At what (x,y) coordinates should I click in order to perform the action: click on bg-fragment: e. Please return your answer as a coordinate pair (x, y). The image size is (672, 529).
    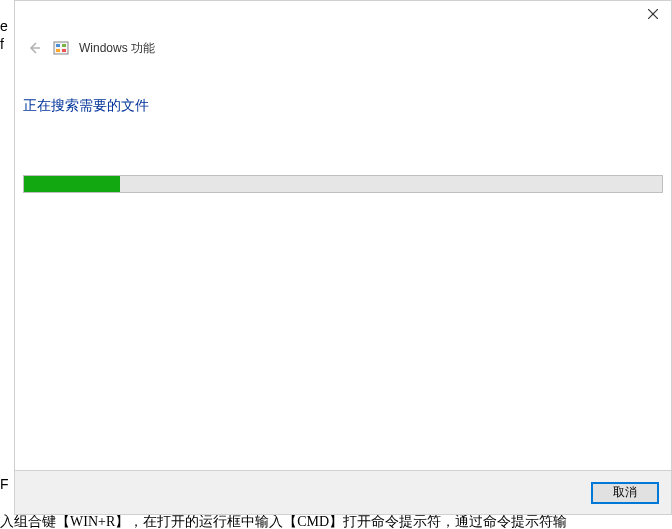
    Looking at the image, I should click on (4, 26).